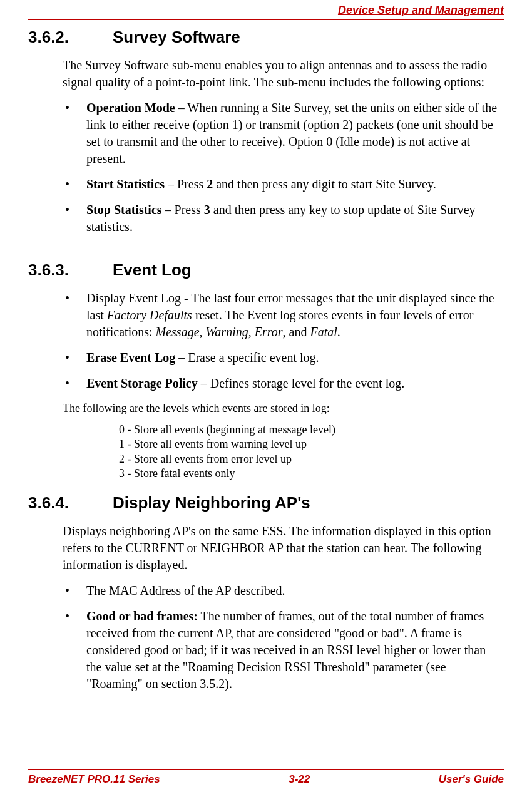 Image resolution: width=532 pixels, height=797 pixels. What do you see at coordinates (266, 38) in the screenshot?
I see `section-heading-362: 3.6.2. Survey Software` at bounding box center [266, 38].